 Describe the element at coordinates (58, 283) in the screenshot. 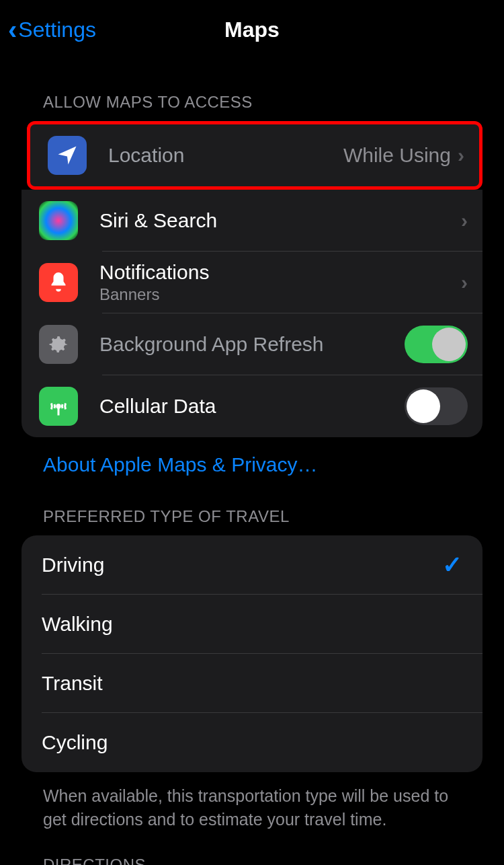

I see `bell-icon` at that location.